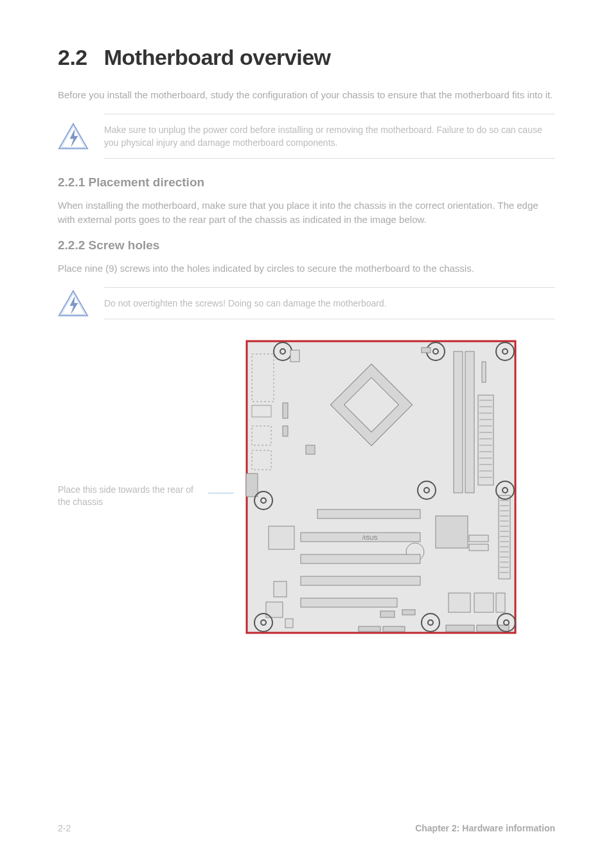 The image size is (613, 868). I want to click on warning-text: Do not overtighten the screws! Doing so …, so click(330, 303).